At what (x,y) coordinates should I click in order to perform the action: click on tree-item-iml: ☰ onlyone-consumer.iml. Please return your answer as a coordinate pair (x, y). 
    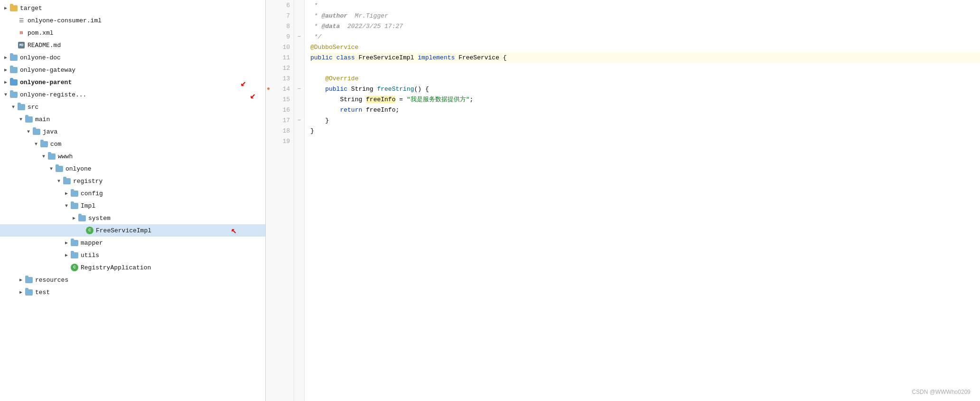
    Looking at the image, I should click on (133, 20).